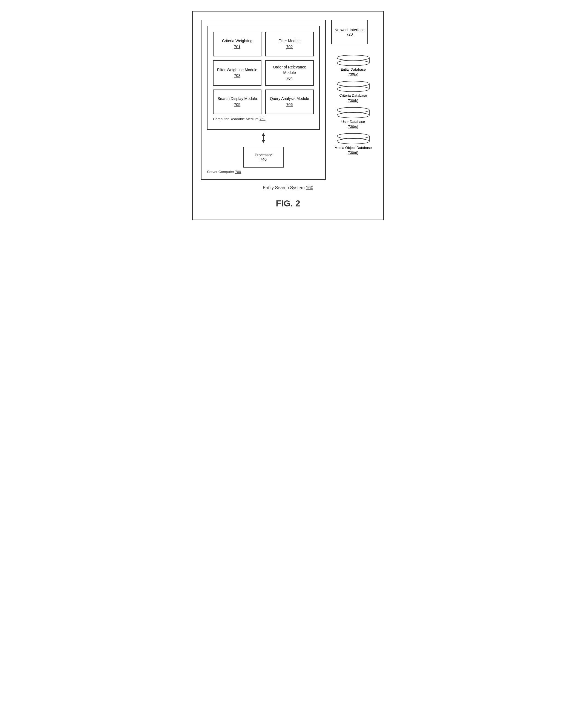 This screenshot has height=728, width=576. What do you see at coordinates (238, 172) in the screenshot?
I see `server-number: 700` at bounding box center [238, 172].